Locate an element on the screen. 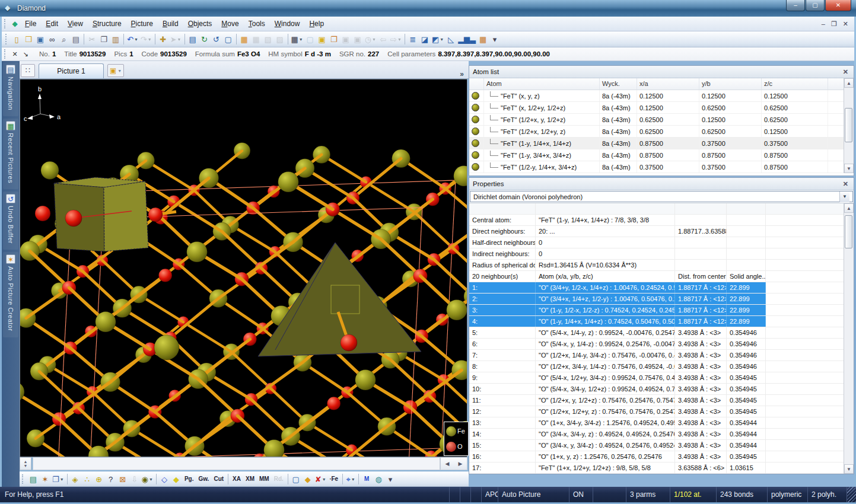  property-row: Half-direct neighbours:0 is located at coordinates (661, 243).